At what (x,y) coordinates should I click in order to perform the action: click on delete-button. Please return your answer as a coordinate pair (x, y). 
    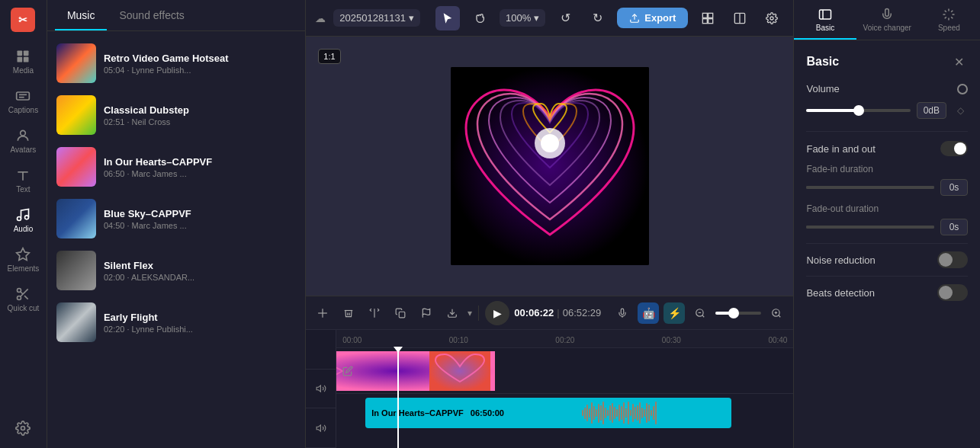
    Looking at the image, I should click on (349, 313).